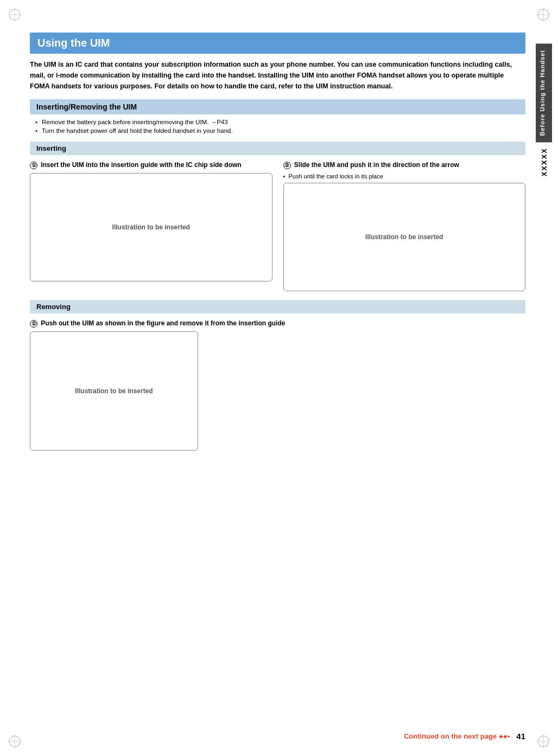 This screenshot has height=756, width=558. Describe the element at coordinates (278, 107) in the screenshot. I see `inserting-removing-header: Inserting/Removing the UIM` at that location.